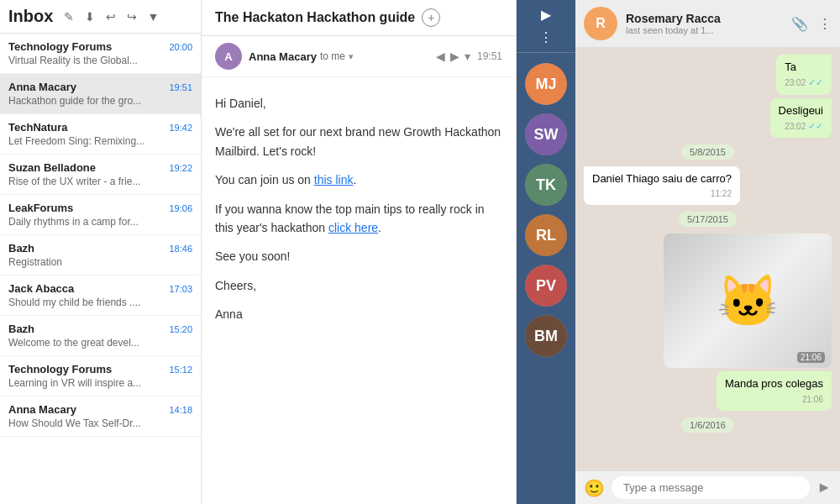 Image resolution: width=840 pixels, height=504 pixels. What do you see at coordinates (30, 17) in the screenshot?
I see `inbox-title: Inbox` at bounding box center [30, 17].